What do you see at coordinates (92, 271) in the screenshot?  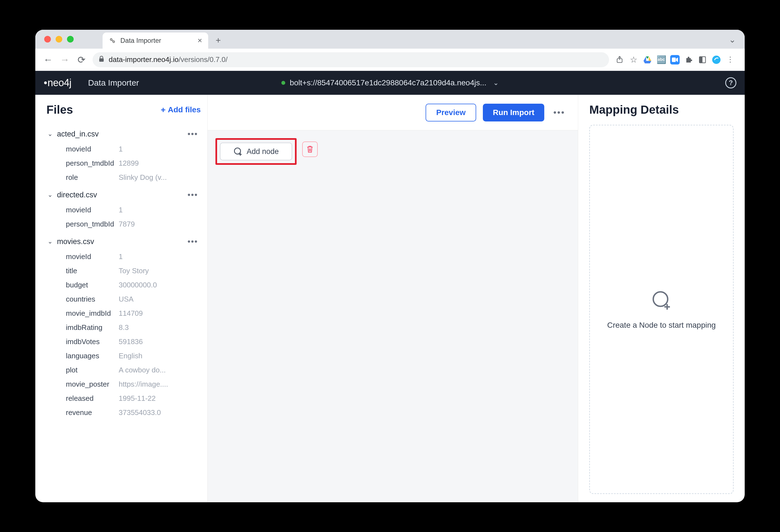 I see `field-key: title` at bounding box center [92, 271].